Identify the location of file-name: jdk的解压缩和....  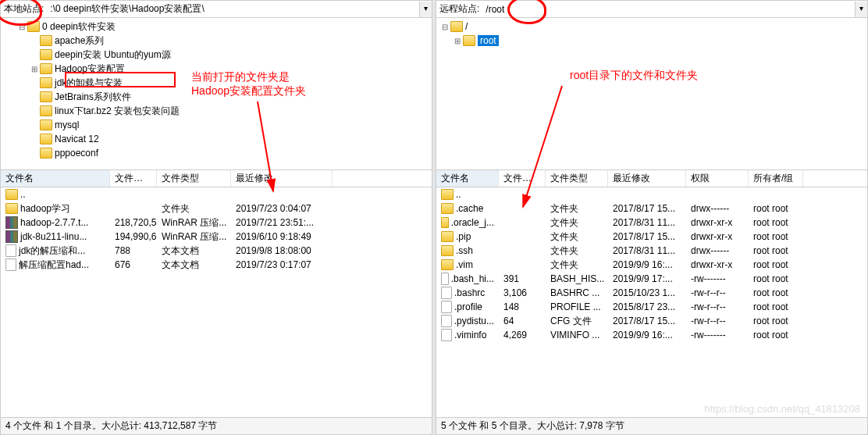
(52, 251).